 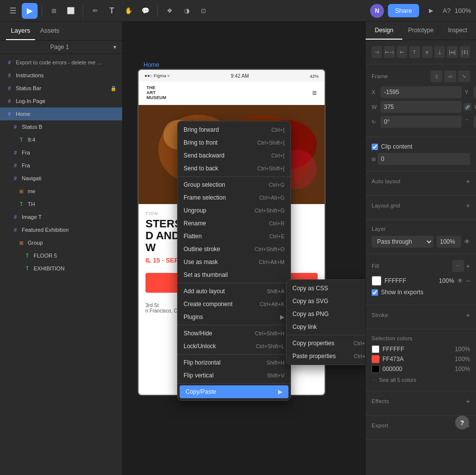 What do you see at coordinates (398, 380) in the screenshot?
I see `see-all-colors-link: See all 5 colors` at bounding box center [398, 380].